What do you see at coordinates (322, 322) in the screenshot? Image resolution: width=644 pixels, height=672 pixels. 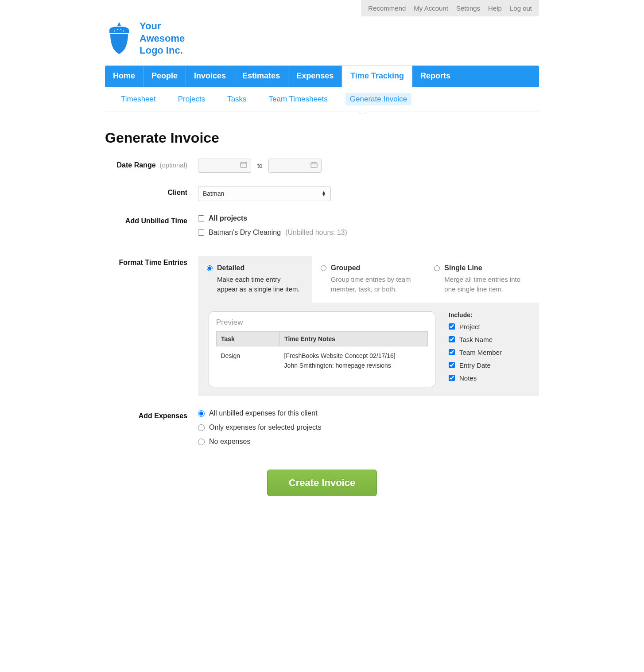 I see `preview-title: Preview` at bounding box center [322, 322].